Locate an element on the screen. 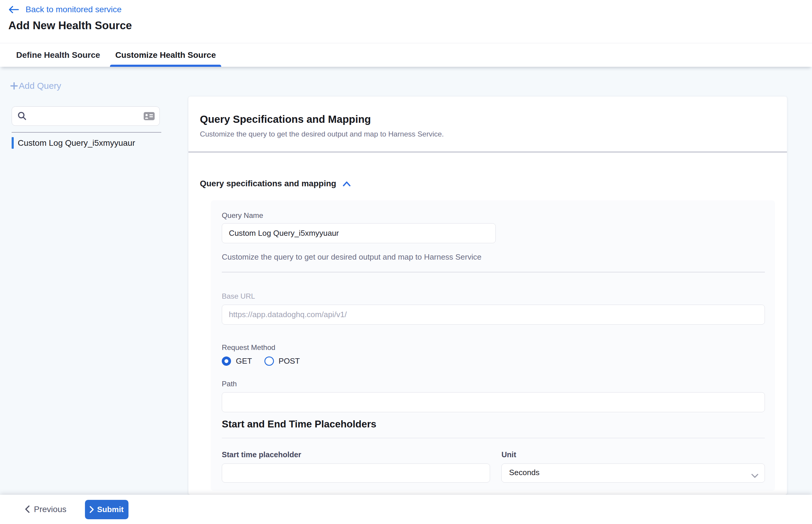 The height and width of the screenshot is (524, 812). chevron-up-icon is located at coordinates (346, 184).